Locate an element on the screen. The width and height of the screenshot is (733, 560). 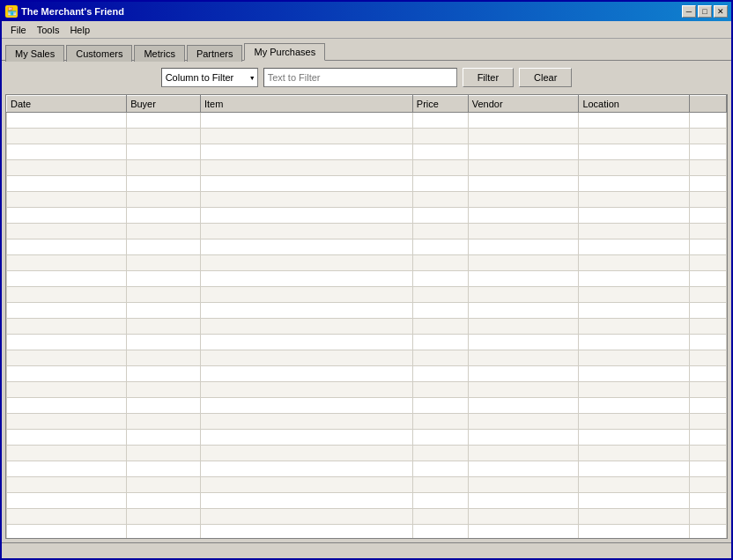
col-header-location: Location is located at coordinates (634, 104).